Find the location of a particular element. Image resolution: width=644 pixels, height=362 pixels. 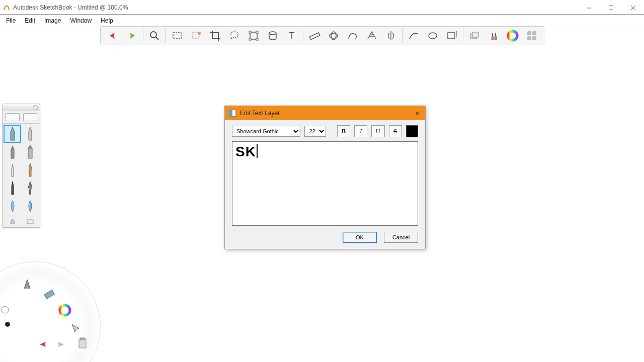

brush-grid-last is located at coordinates (21, 222).